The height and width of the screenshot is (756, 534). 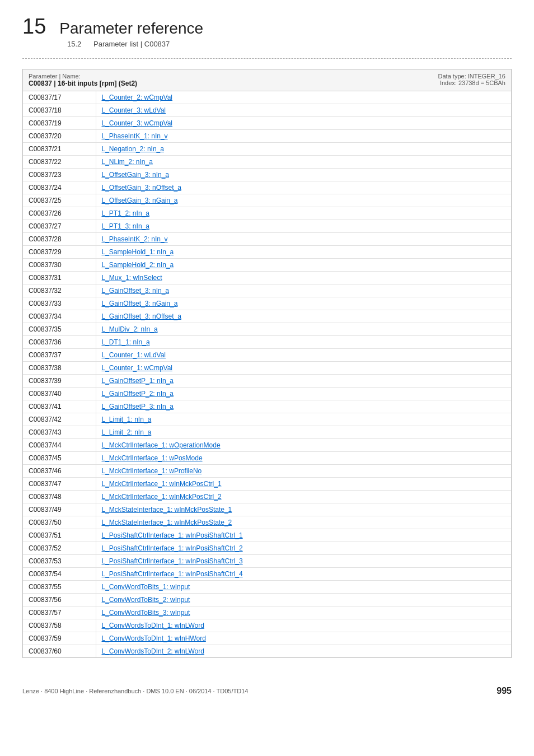 What do you see at coordinates (59, 523) in the screenshot?
I see `param-id: C00837/50` at bounding box center [59, 523].